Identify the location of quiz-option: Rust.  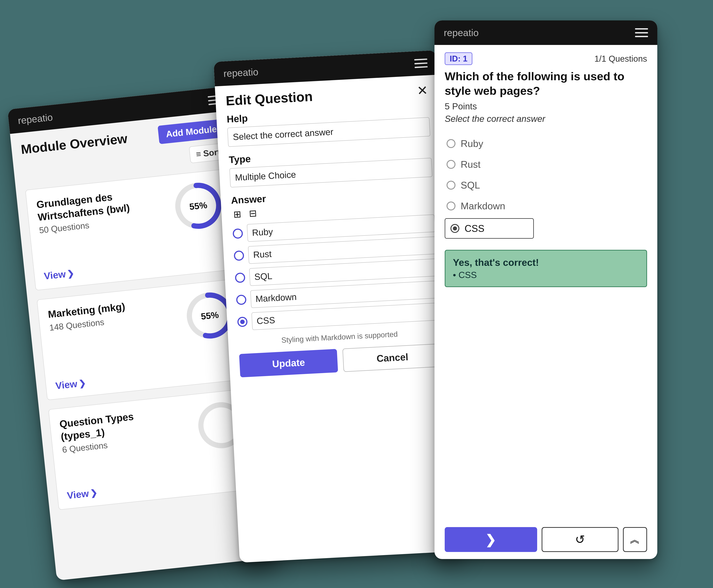
(546, 165).